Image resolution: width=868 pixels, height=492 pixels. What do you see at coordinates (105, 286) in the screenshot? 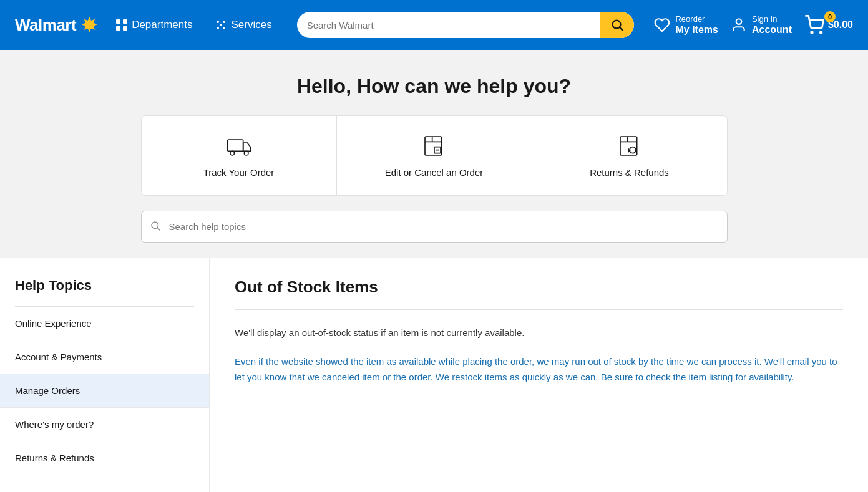
I see `sidebar-heading: Help Topics` at bounding box center [105, 286].